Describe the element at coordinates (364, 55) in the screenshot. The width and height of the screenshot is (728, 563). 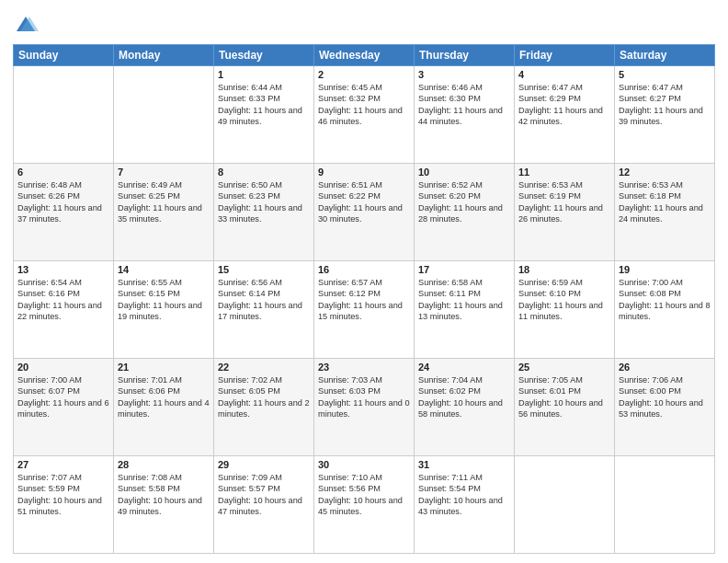
I see `day-header-wednesday: Wednesday` at that location.